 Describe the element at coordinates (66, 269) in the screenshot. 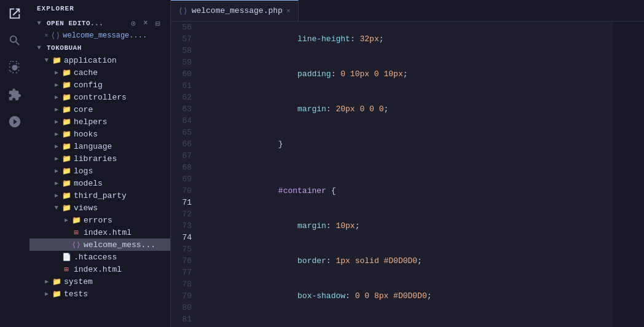

I see `index-root-icon: ⊞` at that location.